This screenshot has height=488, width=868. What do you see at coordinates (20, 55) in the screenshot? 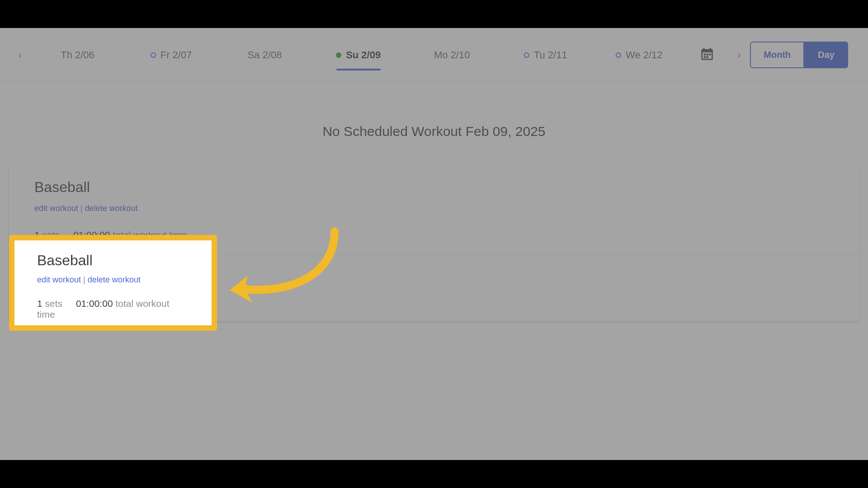
I see `prev-week-button: ‹` at bounding box center [20, 55].